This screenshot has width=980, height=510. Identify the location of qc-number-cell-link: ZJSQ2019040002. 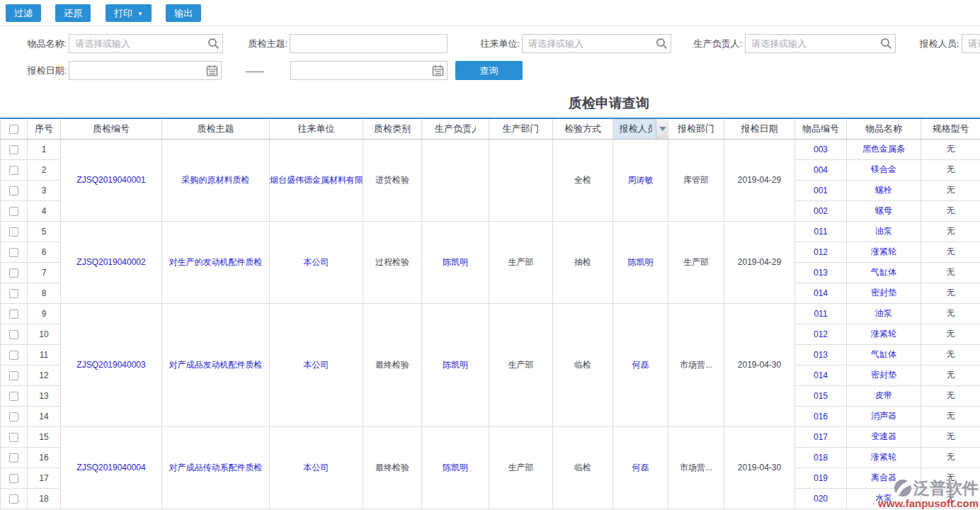
(110, 262).